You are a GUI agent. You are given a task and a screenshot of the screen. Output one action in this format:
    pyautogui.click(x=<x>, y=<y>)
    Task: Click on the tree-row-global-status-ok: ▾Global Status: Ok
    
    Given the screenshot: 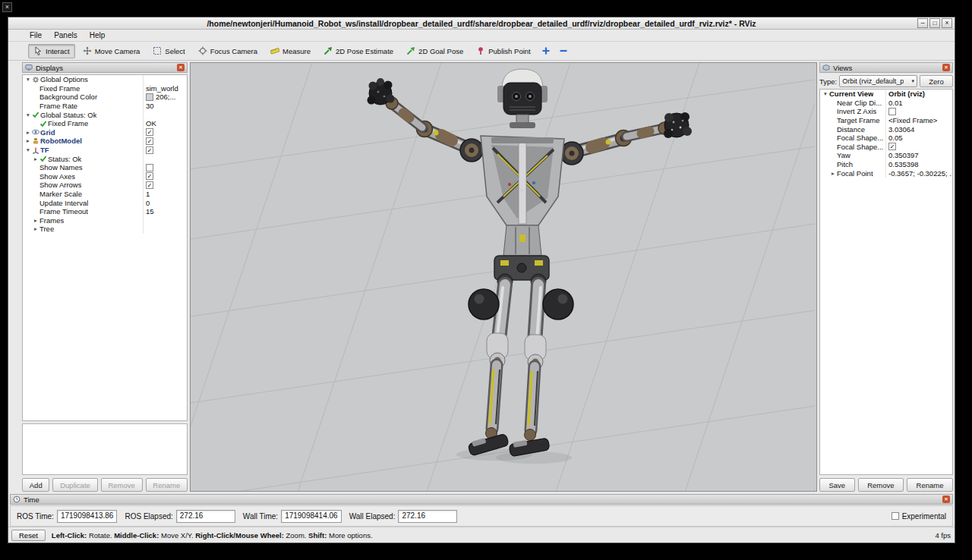 What is the action you would take?
    pyautogui.click(x=105, y=115)
    